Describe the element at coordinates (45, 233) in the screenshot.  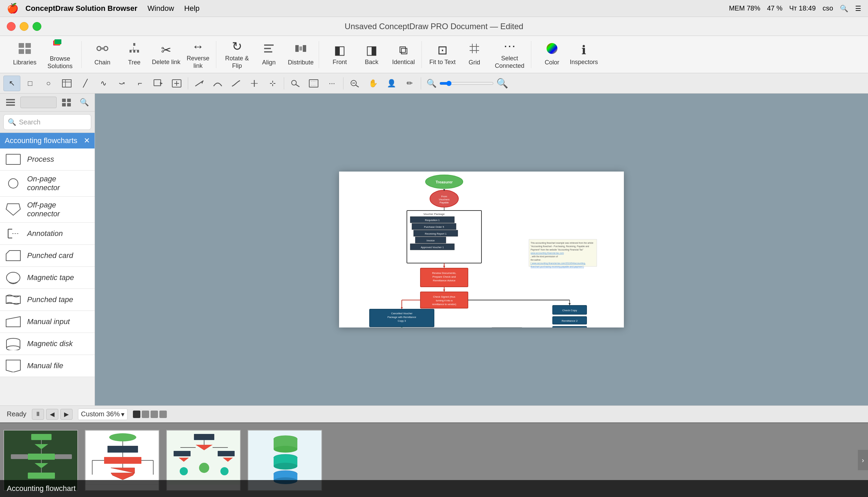
I see `annotation-label: Annotation` at that location.